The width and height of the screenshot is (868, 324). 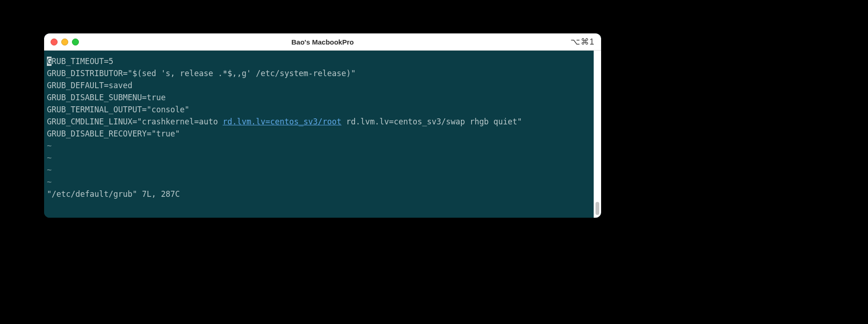 What do you see at coordinates (583, 42) in the screenshot?
I see `window-shortcut: ⌥⌘1` at bounding box center [583, 42].